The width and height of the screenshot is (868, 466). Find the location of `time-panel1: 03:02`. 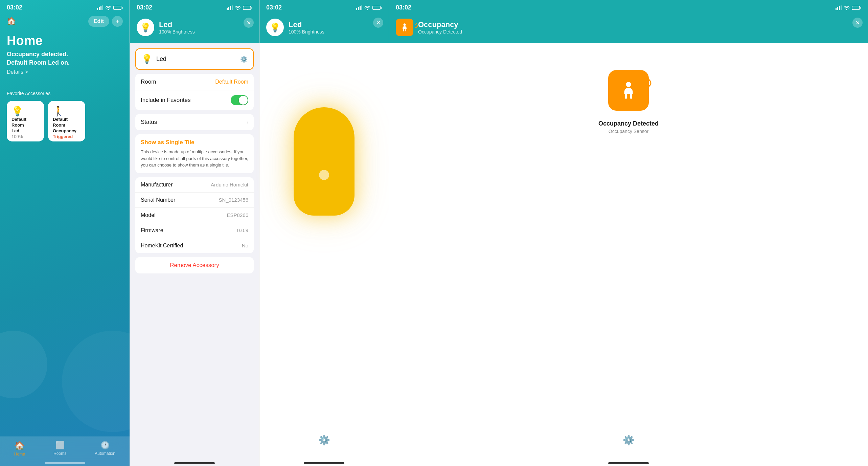

time-panel1: 03:02 is located at coordinates (15, 7).